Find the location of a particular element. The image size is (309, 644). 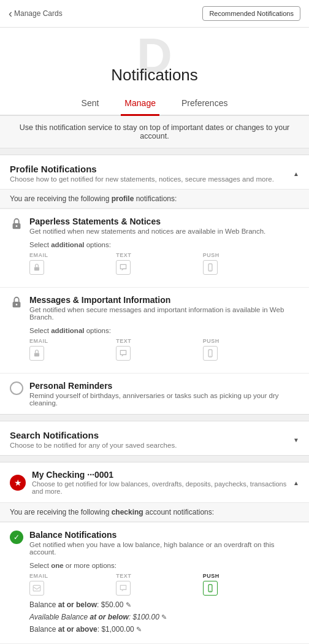

paperless-options-row: EMAIL TEXT PUSH is located at coordinates (159, 264).